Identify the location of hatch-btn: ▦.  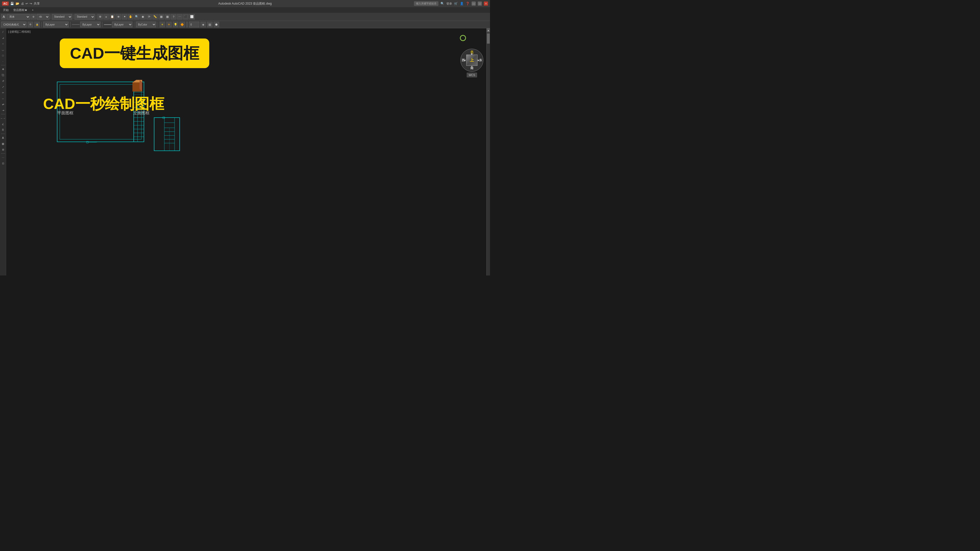
(3, 144).